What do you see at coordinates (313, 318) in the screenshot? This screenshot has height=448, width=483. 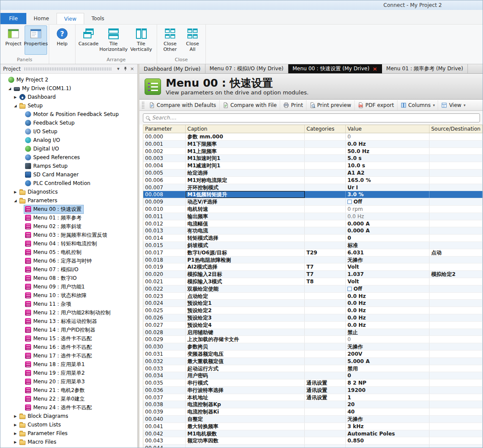 I see `parameter-row: 00.026预设给定30.0 Hz` at bounding box center [313, 318].